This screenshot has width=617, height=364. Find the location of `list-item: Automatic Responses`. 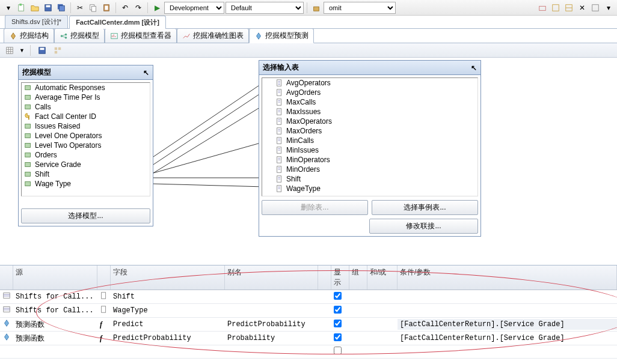

list-item: Automatic Responses is located at coordinates (85, 88).